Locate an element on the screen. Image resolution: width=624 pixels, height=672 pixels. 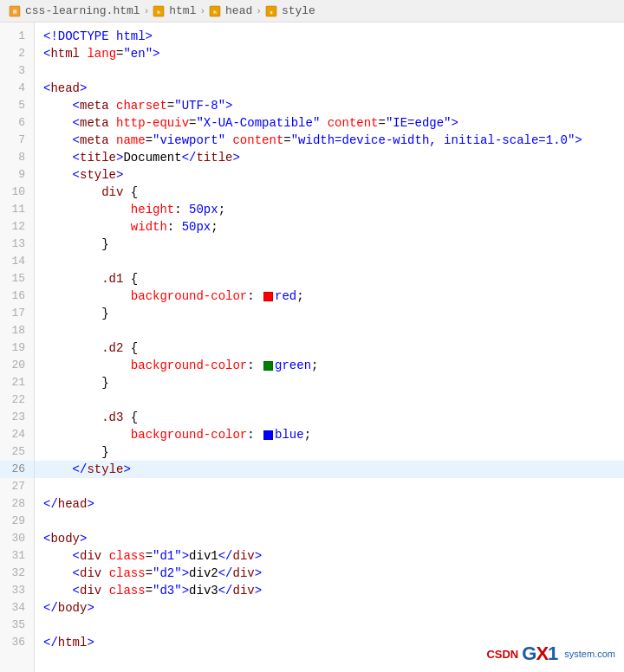
token-string: "X-UA-Compatible" is located at coordinates (258, 123).